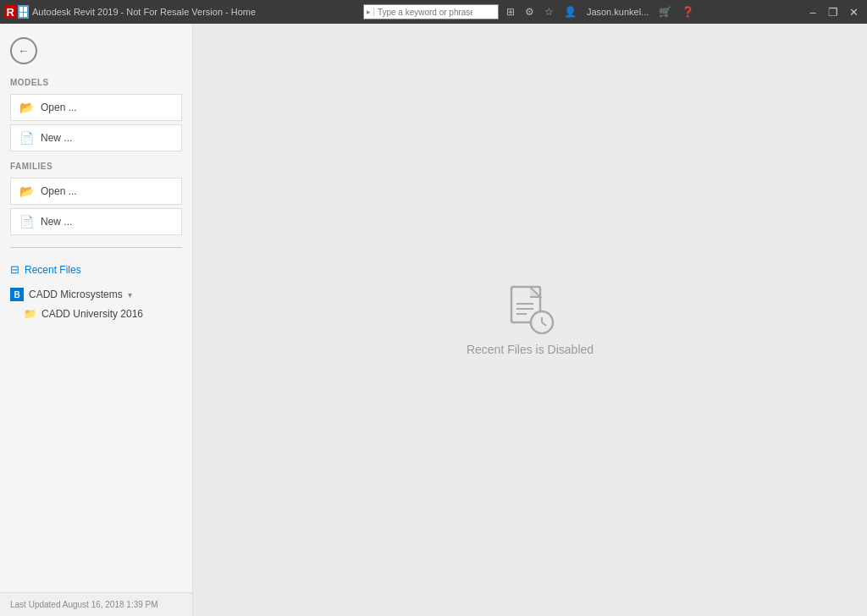 Image resolution: width=867 pixels, height=616 pixels. Describe the element at coordinates (833, 12) in the screenshot. I see `restore-button: ❐` at that location.